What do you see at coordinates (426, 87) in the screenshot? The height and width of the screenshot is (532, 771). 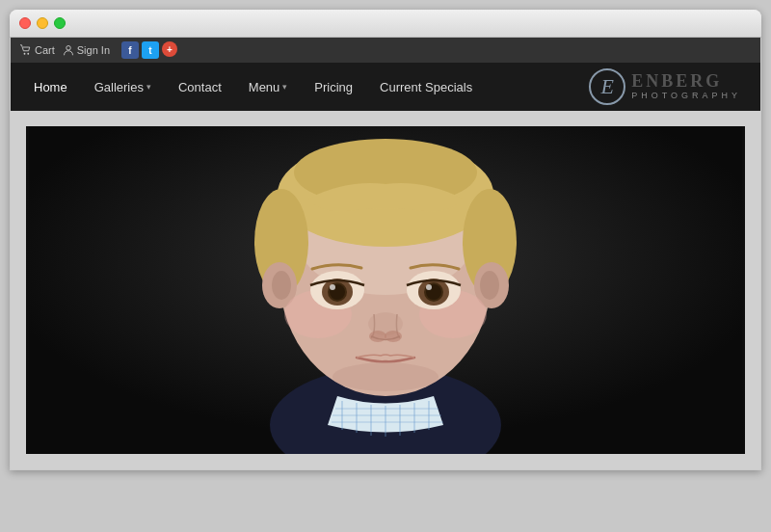 I see `nav-current-specials: Current Specials` at bounding box center [426, 87].